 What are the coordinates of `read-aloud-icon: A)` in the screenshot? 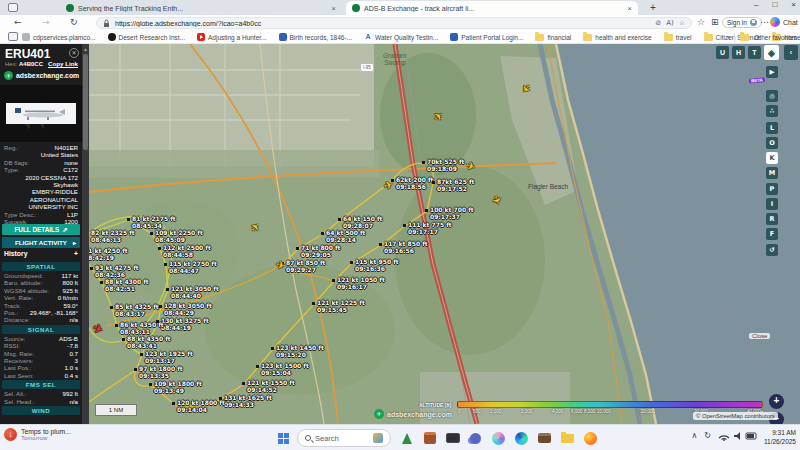 It's located at (670, 23).